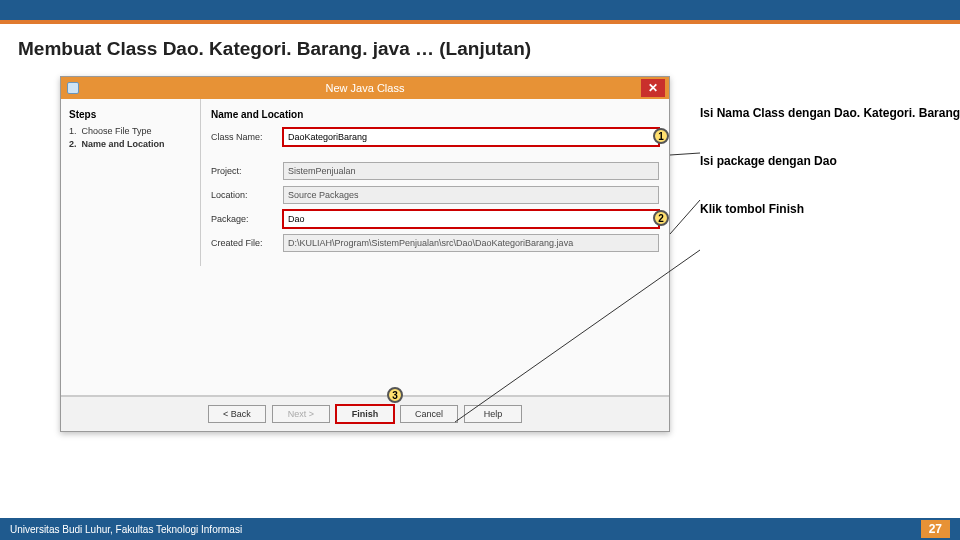 The width and height of the screenshot is (960, 540). I want to click on row-package: Package: 2, so click(435, 219).